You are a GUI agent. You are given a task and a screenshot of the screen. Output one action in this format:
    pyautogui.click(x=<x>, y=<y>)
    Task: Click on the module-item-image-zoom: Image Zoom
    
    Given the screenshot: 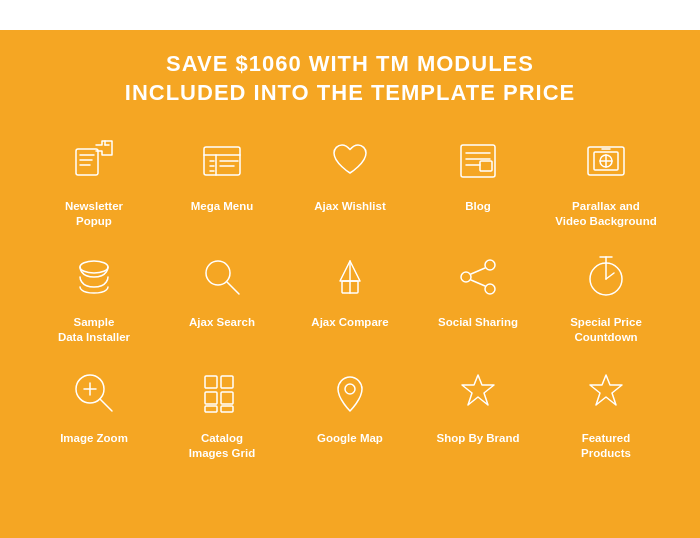 What is the action you would take?
    pyautogui.click(x=94, y=412)
    